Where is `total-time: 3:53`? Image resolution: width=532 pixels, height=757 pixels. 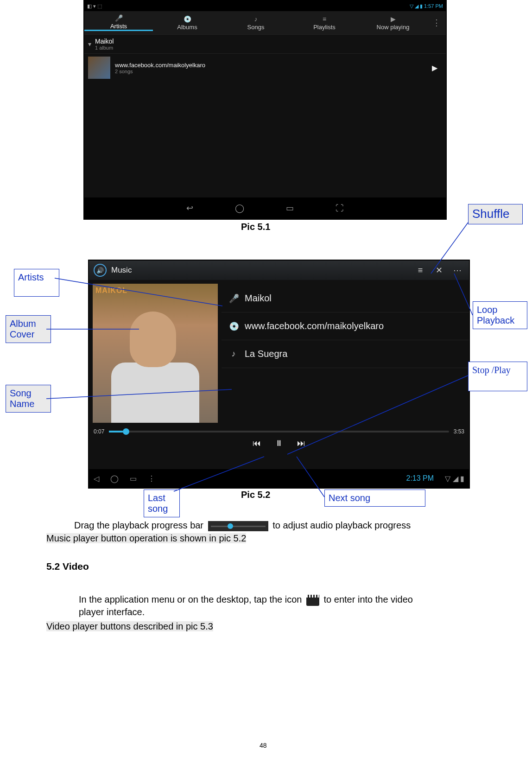
total-time: 3:53 is located at coordinates (459, 432).